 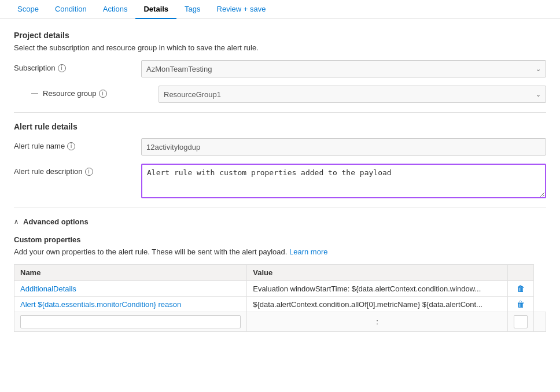 What do you see at coordinates (78, 170) in the screenshot?
I see `alert-rule-description-label: Alert rule description i` at bounding box center [78, 170].